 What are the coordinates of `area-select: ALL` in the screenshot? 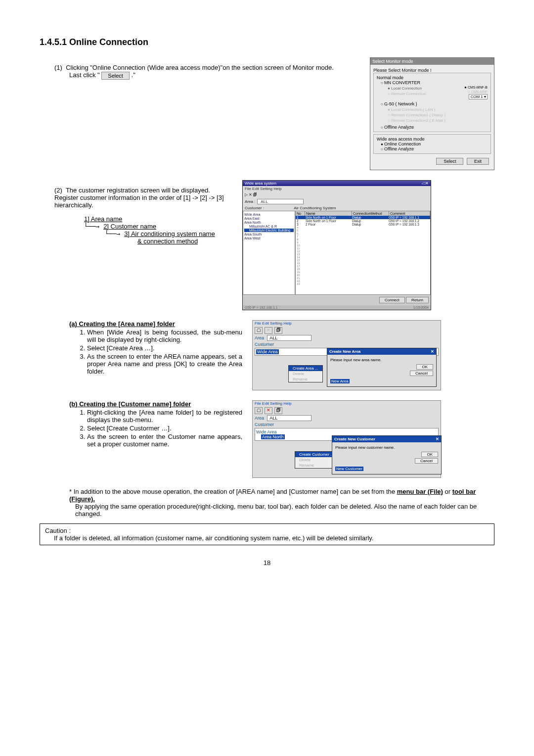 It's located at (280, 202).